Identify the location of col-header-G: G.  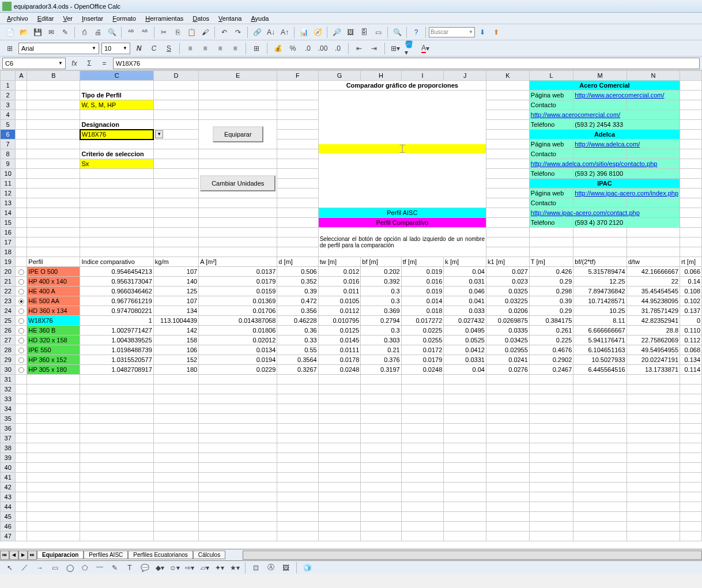
(339, 76).